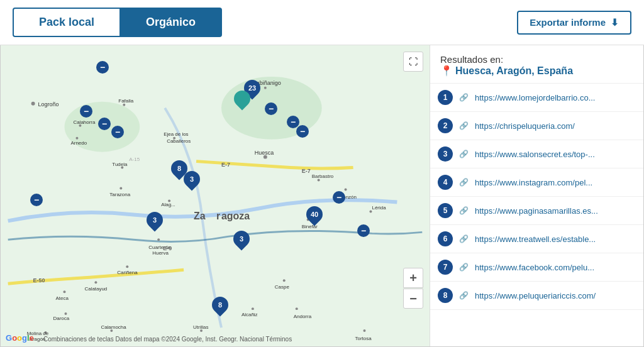 This screenshot has height=347, width=644. What do you see at coordinates (220, 305) in the screenshot?
I see `map-pin-8b: 8` at bounding box center [220, 305].